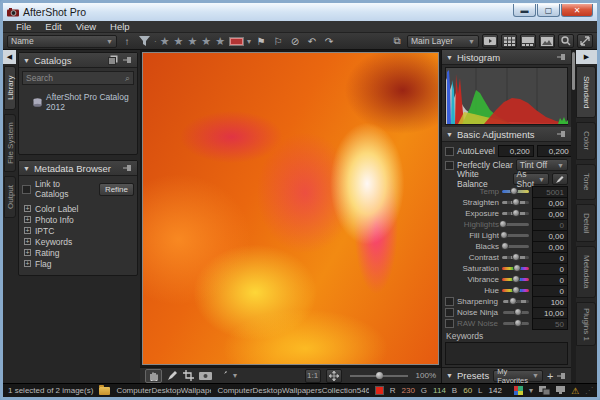  Describe the element at coordinates (524, 10) in the screenshot. I see `minimize-button: ▬` at that location.